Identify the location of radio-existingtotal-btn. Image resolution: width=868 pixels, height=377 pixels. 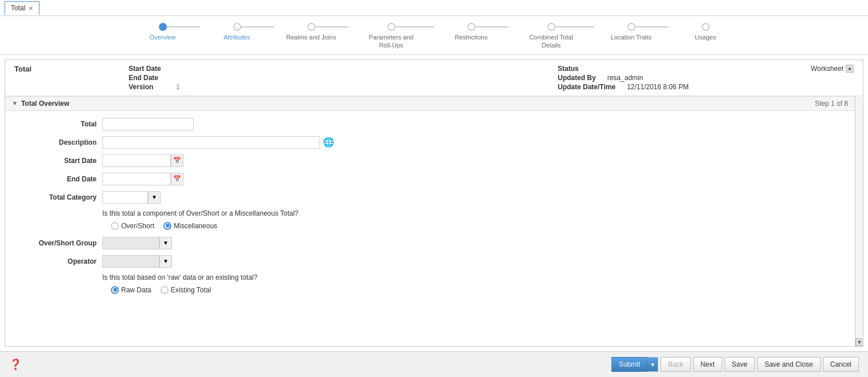
(165, 290).